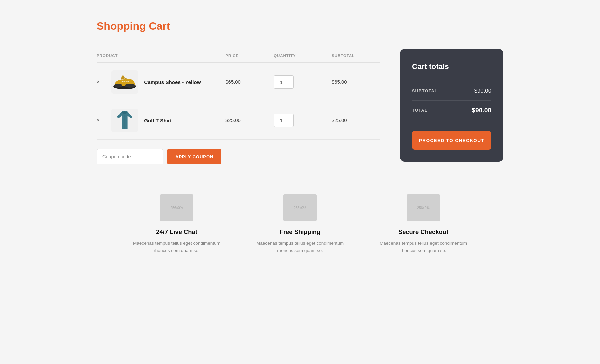 This screenshot has width=600, height=364. What do you see at coordinates (249, 56) in the screenshot?
I see `col-header-price: PRICE` at bounding box center [249, 56].